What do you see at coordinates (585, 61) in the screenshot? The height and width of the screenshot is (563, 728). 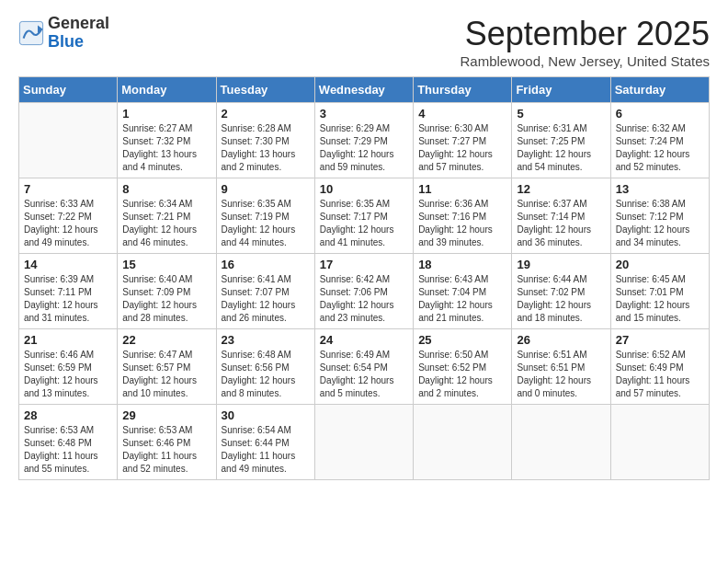 I see `location-subtitle: Ramblewood, New Jersey, United States` at bounding box center [585, 61].